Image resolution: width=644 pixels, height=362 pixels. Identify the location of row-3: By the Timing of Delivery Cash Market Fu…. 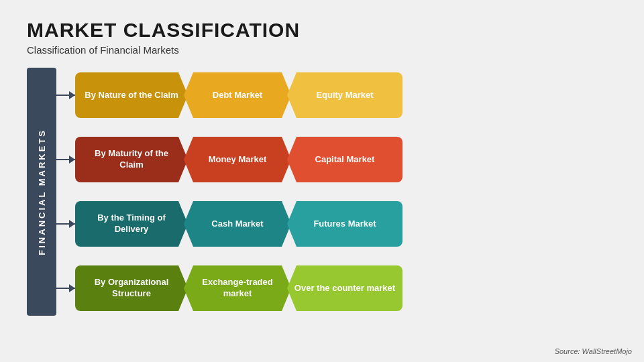
(337, 224).